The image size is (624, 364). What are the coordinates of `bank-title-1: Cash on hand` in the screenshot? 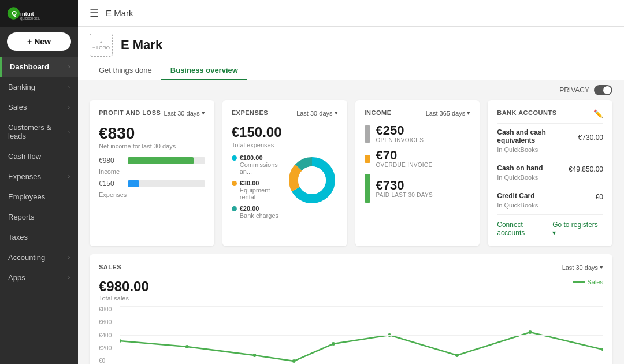 It's located at (520, 168).